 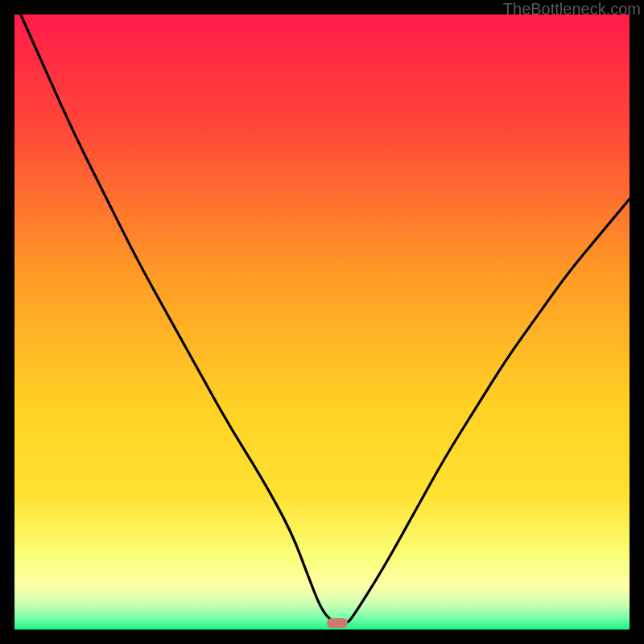 What do you see at coordinates (572, 10) in the screenshot?
I see `attribution-text: TheBottleneck.com` at bounding box center [572, 10].